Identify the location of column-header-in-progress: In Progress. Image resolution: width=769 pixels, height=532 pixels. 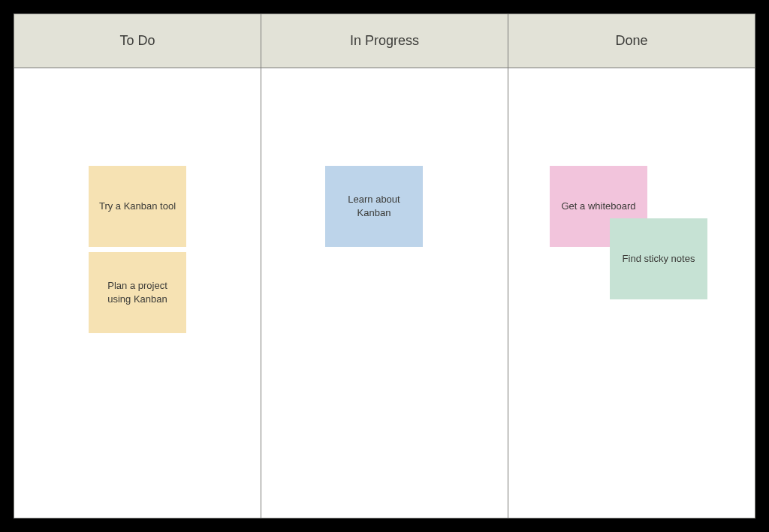
(384, 41).